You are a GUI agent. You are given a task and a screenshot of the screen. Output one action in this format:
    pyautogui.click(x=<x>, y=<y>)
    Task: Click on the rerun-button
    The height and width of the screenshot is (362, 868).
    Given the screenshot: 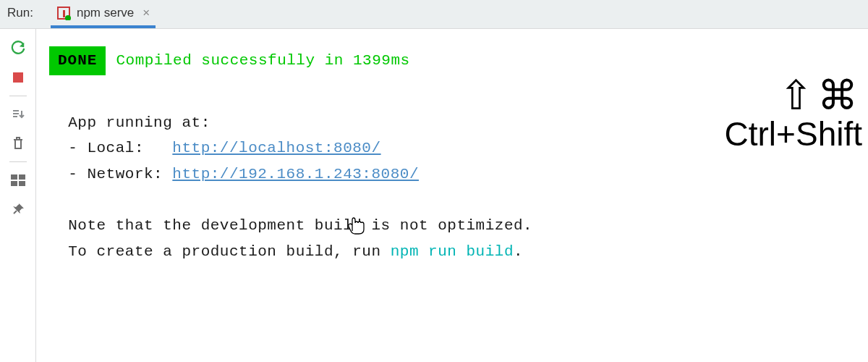 What is the action you would take?
    pyautogui.click(x=18, y=49)
    